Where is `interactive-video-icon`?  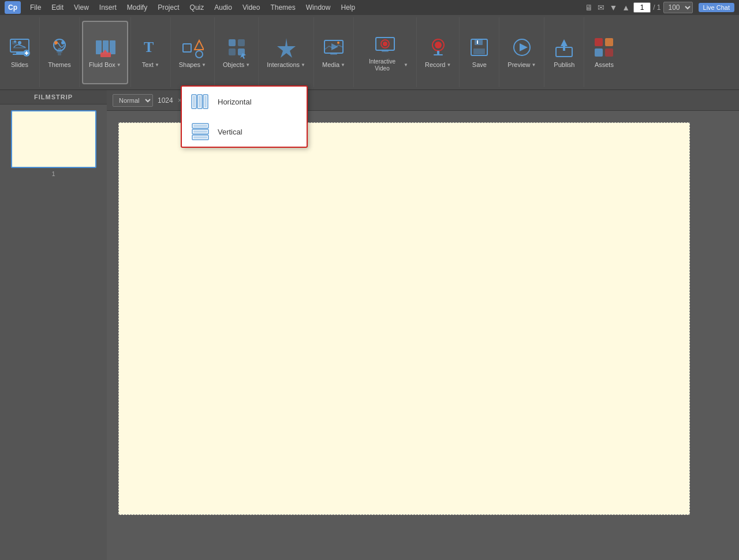
interactive-video-icon is located at coordinates (385, 44).